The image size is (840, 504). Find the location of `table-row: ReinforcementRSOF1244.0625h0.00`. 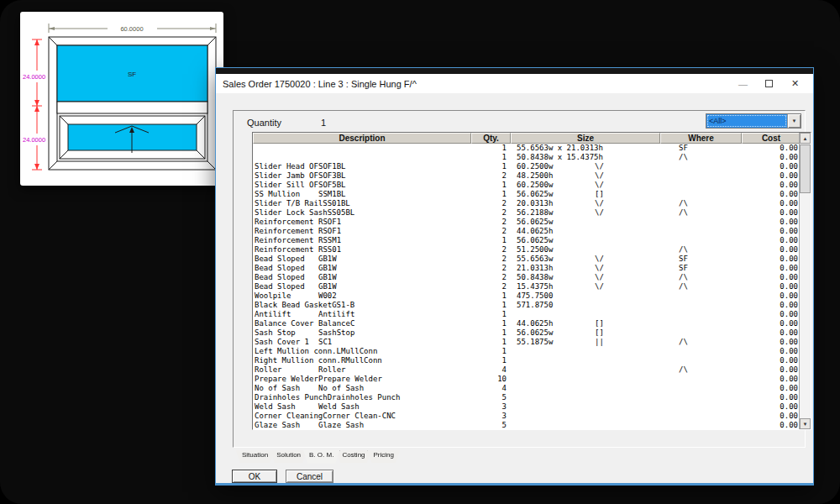

table-row: ReinforcementRSOF1244.0625h0.00 is located at coordinates (527, 232).